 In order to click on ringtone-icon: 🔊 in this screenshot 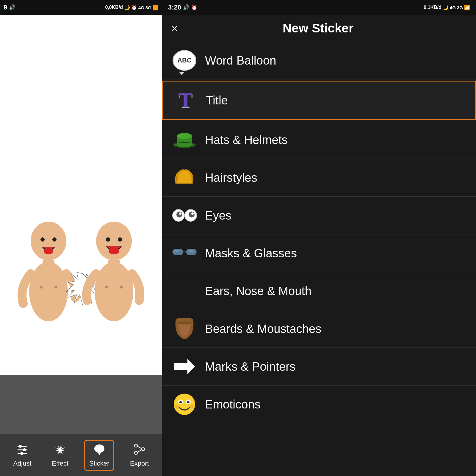, I will do `click(12, 7)`.